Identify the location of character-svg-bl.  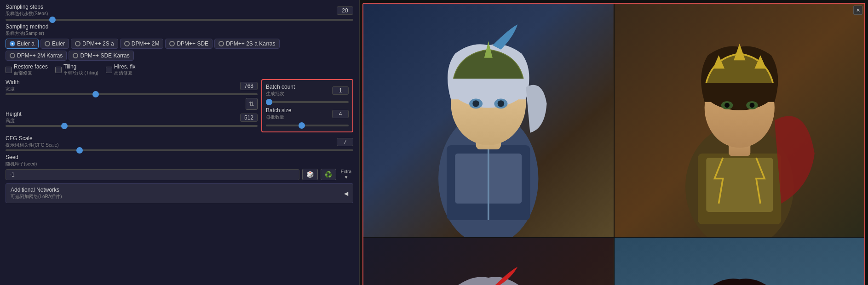
(489, 261).